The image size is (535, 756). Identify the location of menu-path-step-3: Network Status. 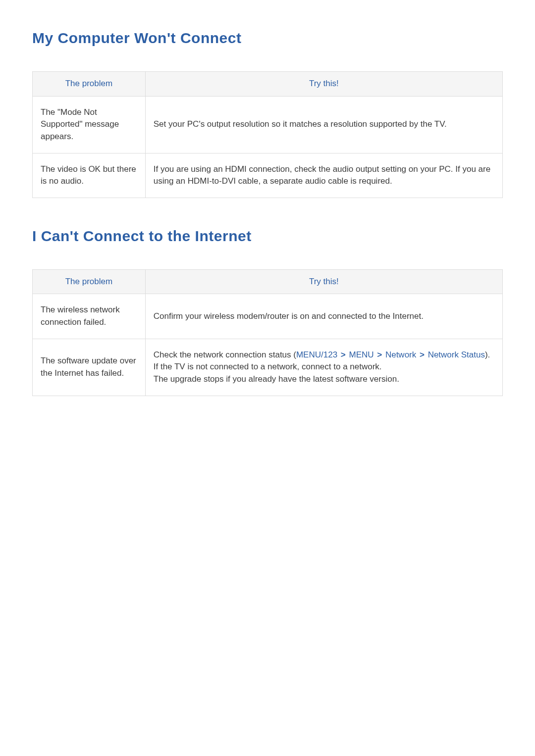
(457, 354).